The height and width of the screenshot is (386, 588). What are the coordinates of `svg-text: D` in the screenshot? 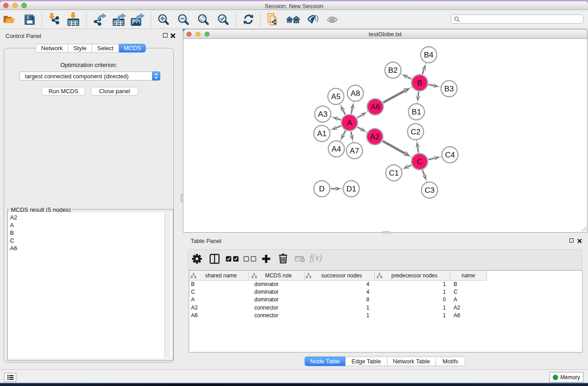 It's located at (322, 189).